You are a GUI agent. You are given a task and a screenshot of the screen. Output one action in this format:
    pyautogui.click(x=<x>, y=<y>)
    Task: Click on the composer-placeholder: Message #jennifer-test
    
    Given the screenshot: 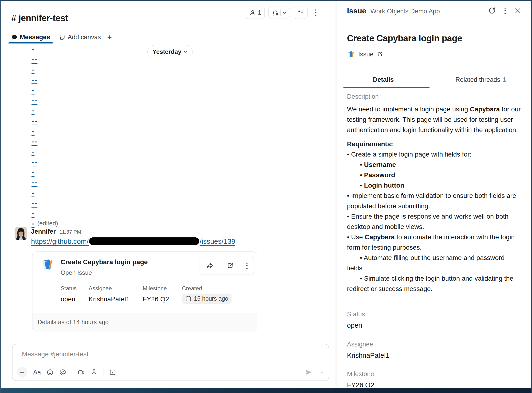 What is the action you would take?
    pyautogui.click(x=55, y=354)
    